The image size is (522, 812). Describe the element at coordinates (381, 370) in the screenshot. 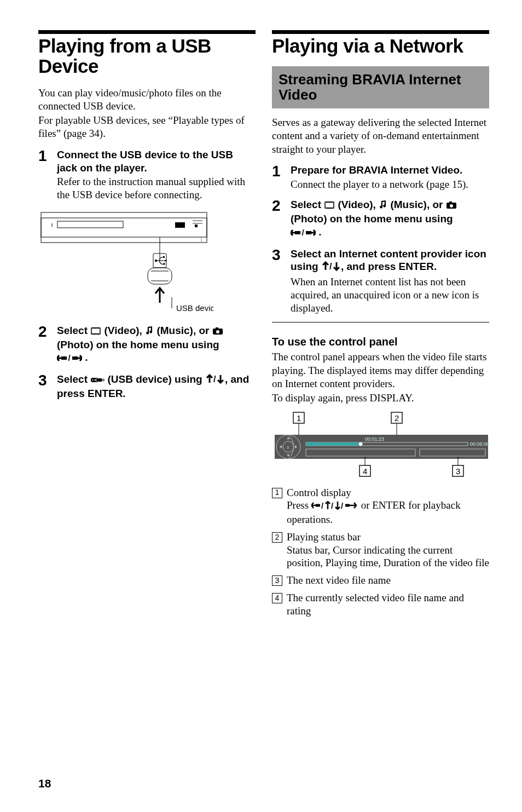

I see `panel-intro-1: The control panel appears when the video…` at that location.